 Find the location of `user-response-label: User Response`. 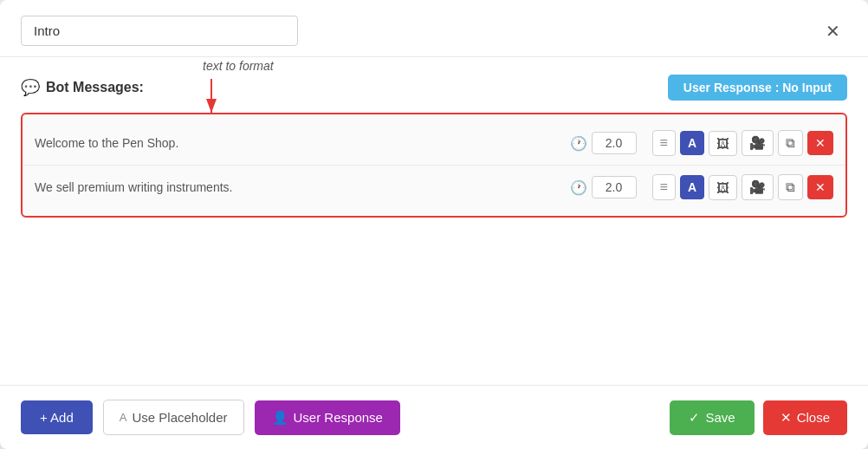

user-response-label: User Response is located at coordinates (338, 418).